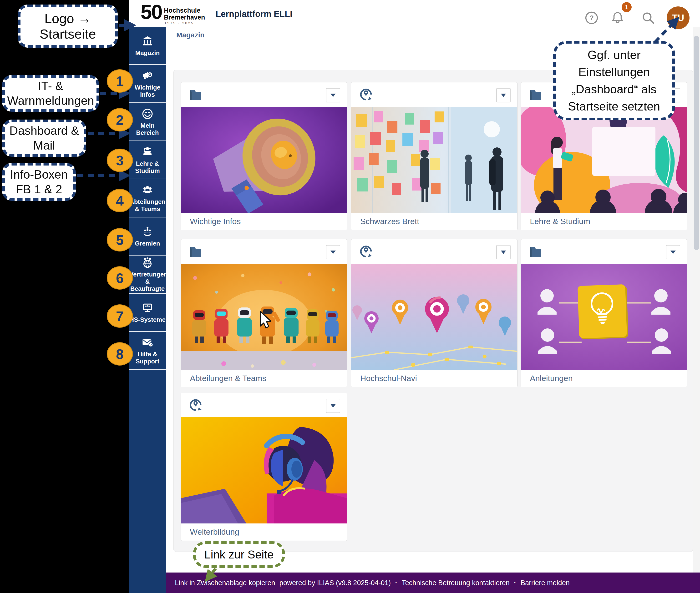 The height and width of the screenshot is (593, 700). What do you see at coordinates (604, 160) in the screenshot?
I see `card-image-presentation` at bounding box center [604, 160].